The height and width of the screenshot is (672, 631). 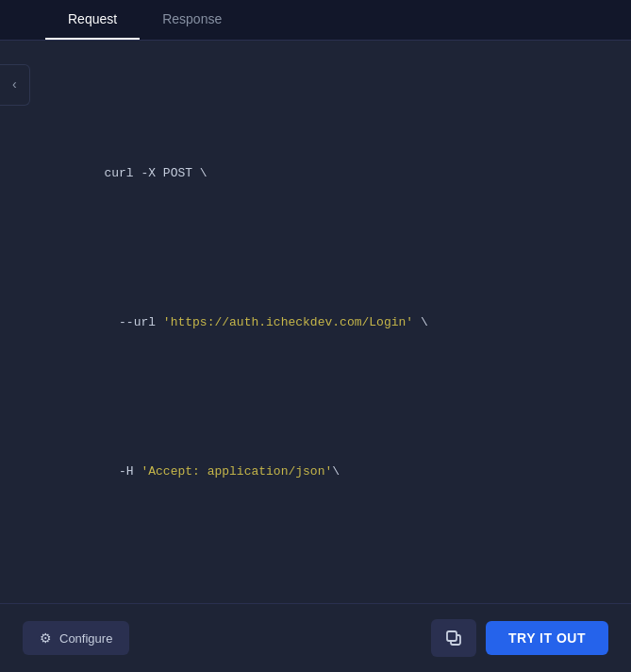 I want to click on code-string: 'https://auth.icheckdev.com/Login', so click(x=289, y=323).